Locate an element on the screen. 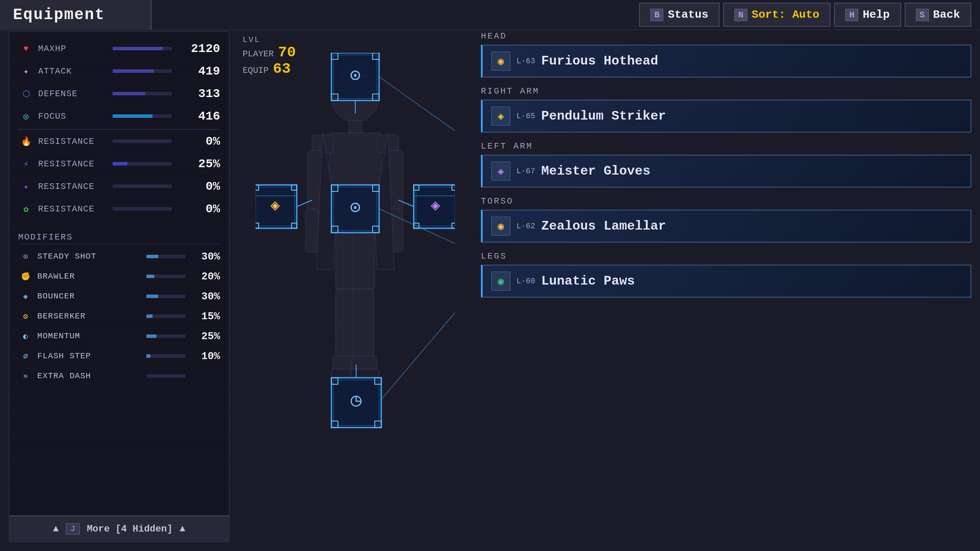  shield-icon: ⬡ is located at coordinates (26, 94).